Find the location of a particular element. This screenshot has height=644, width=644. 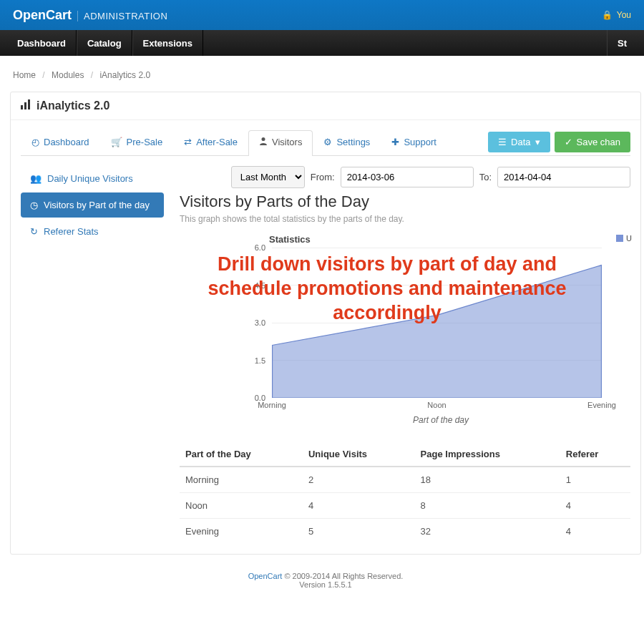

period-select: Last Month is located at coordinates (268, 177).